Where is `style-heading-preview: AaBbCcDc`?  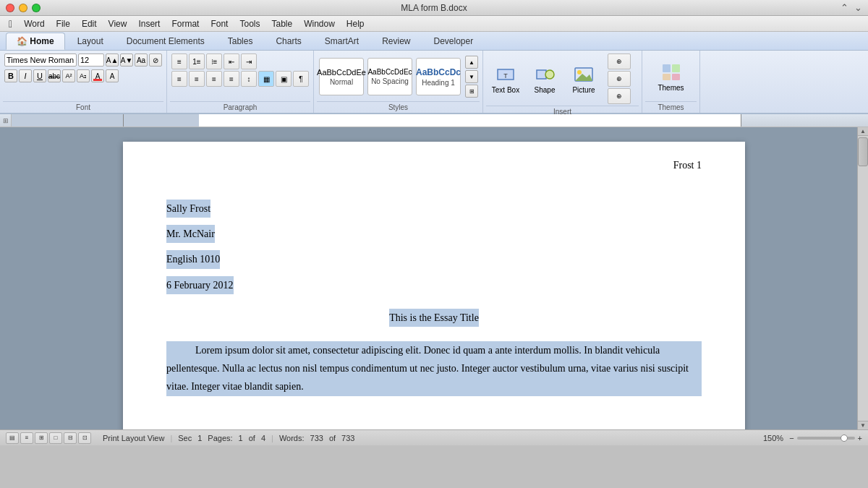
style-heading-preview: AaBbCcDc is located at coordinates (438, 72).